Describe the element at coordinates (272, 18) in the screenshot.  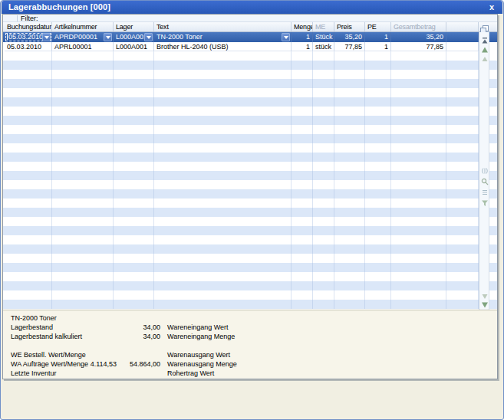
I see `filter-input` at that location.